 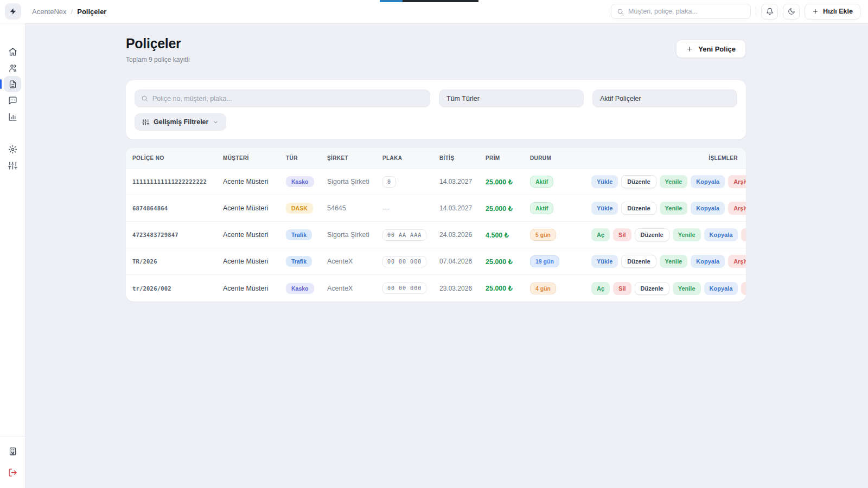 I want to click on policy-number: tr/2026/002, so click(x=178, y=288).